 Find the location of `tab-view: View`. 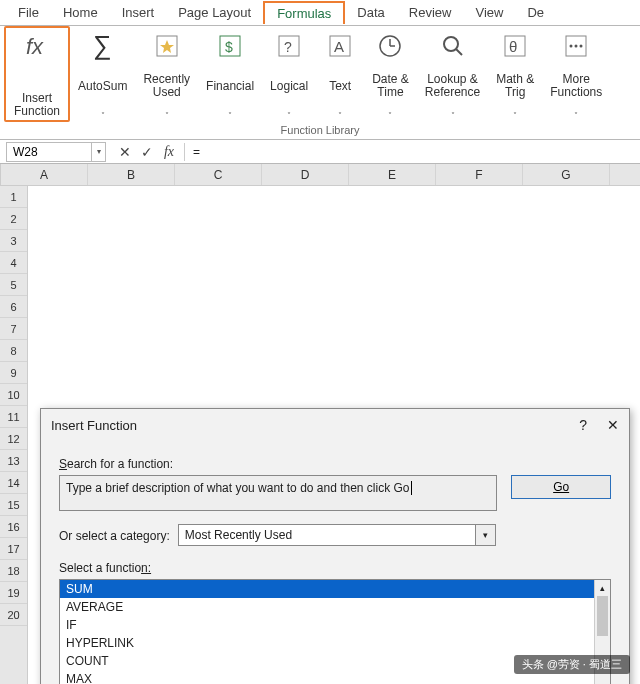

tab-view: View is located at coordinates (489, 12).